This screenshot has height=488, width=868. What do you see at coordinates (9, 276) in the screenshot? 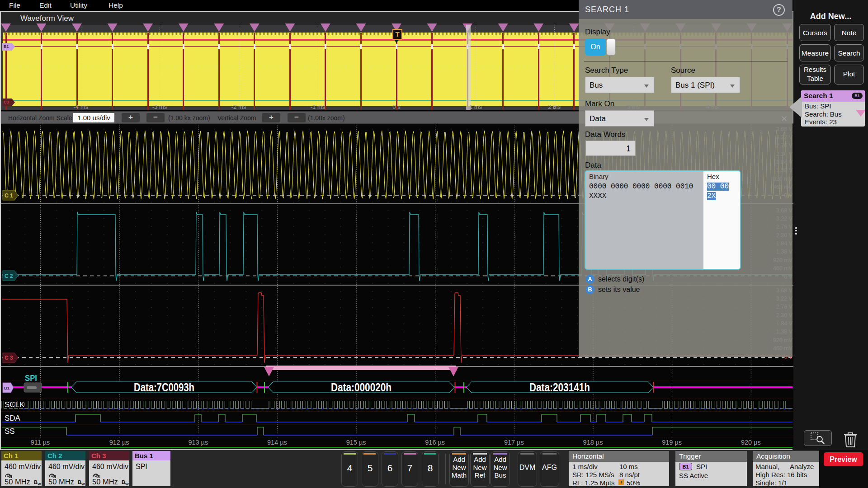
I see `svg-text: C 2` at bounding box center [9, 276].